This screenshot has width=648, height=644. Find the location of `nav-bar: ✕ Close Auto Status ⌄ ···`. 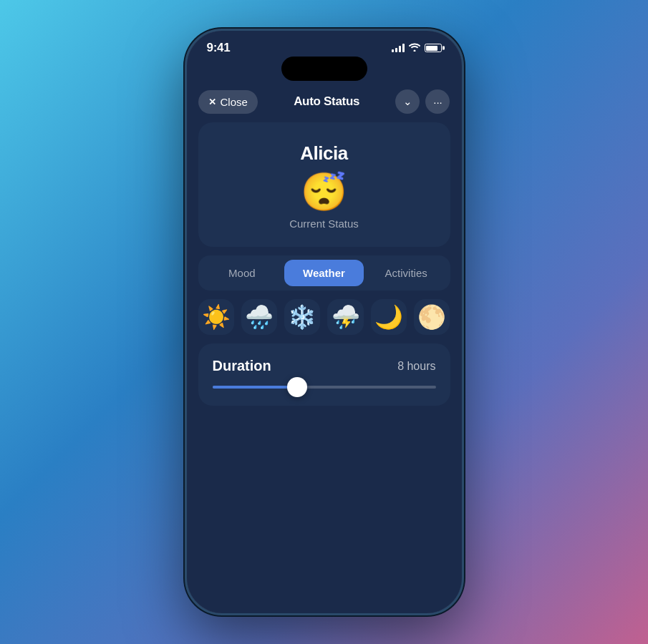

nav-bar: ✕ Close Auto Status ⌄ ··· is located at coordinates (324, 104).